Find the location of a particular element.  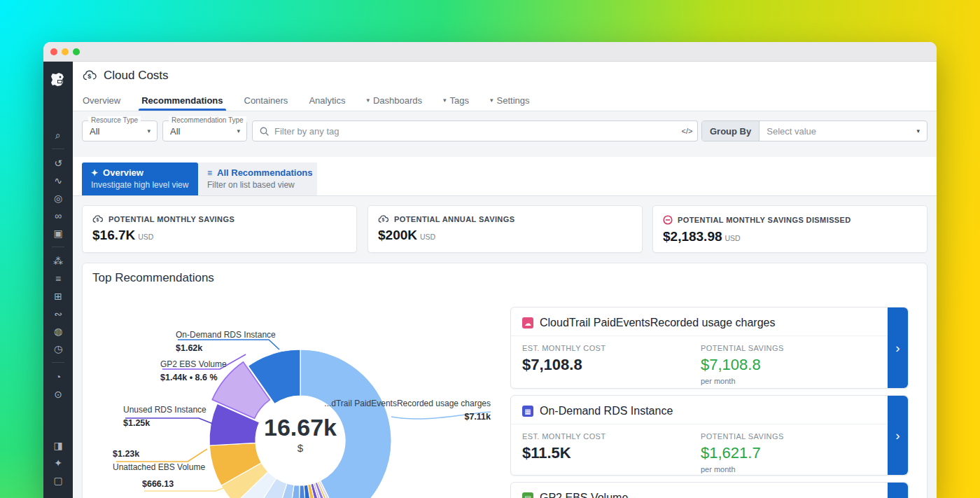

tab-analytics: Analytics is located at coordinates (327, 100).